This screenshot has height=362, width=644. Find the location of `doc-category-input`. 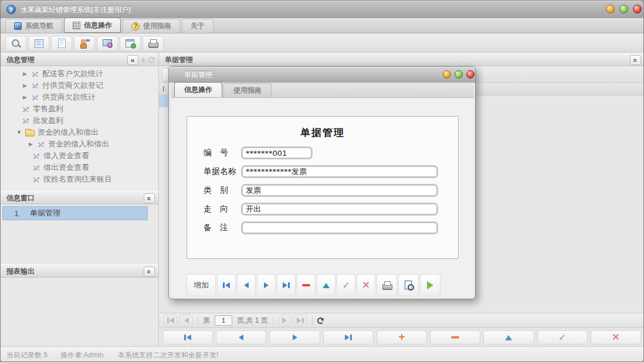

doc-category-input is located at coordinates (340, 190).